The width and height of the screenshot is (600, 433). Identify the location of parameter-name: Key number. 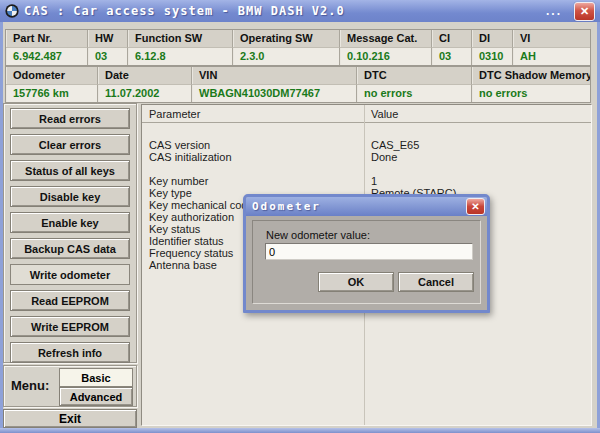
(253, 181).